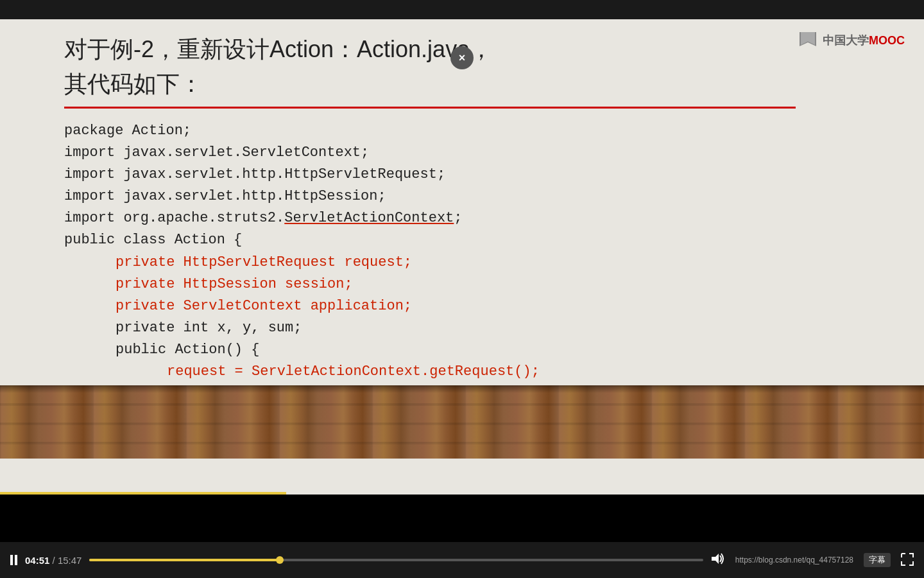  Describe the element at coordinates (430, 218) in the screenshot. I see `code-line-5: import org.apache.struts2.ServletActionC…` at that location.